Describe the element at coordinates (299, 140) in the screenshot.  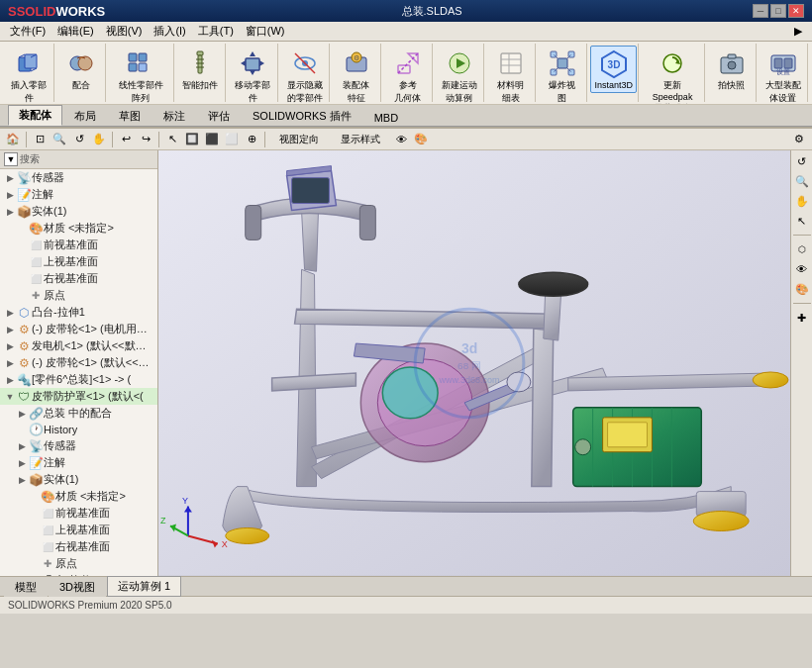
I see `view-orient-button: 视图定向` at that location.